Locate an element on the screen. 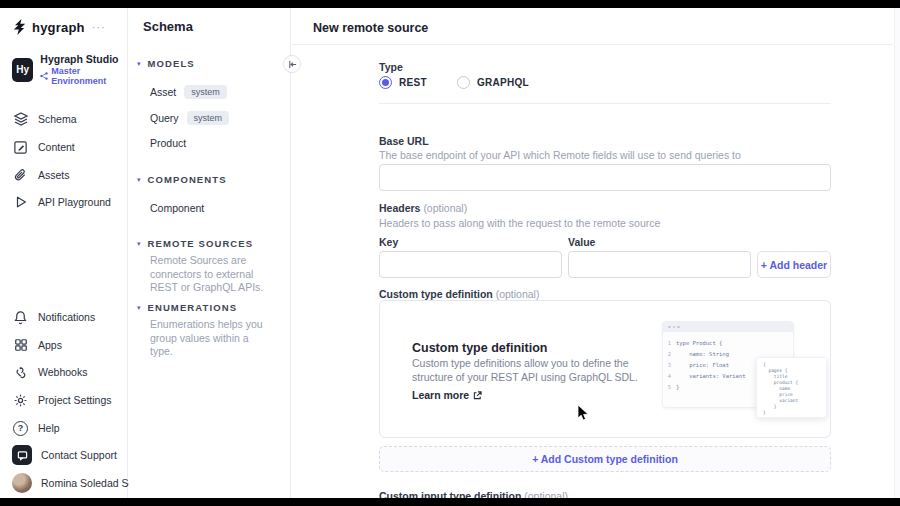 Image resolution: width=900 pixels, height=506 pixels. sidebar-item-apps: Apps is located at coordinates (37, 345).